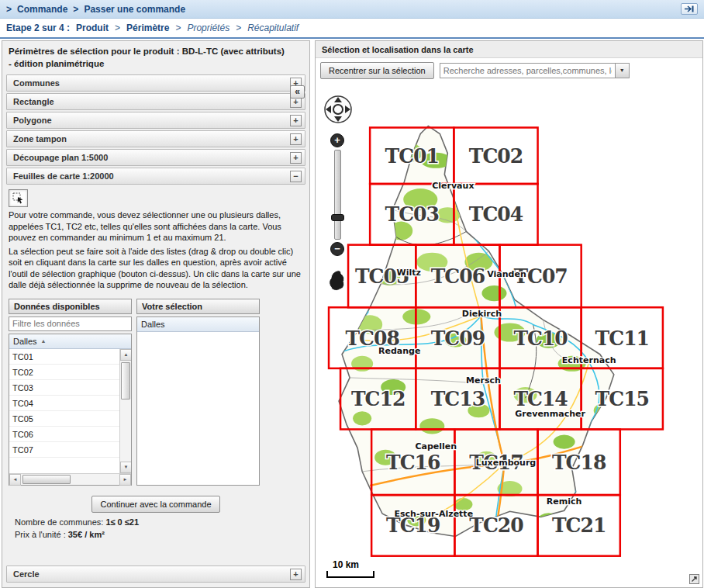 This screenshot has height=588, width=704. I want to click on zoom-slider-track, so click(338, 195).